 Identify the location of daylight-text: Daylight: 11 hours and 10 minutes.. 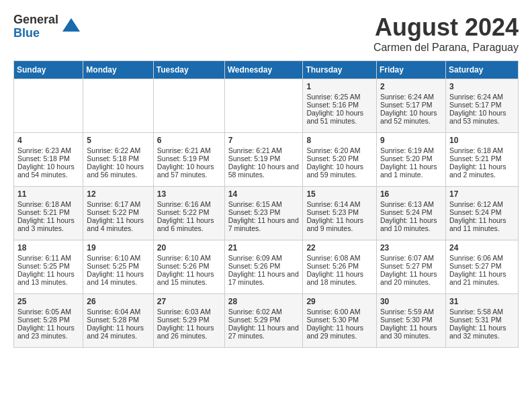
(411, 224).